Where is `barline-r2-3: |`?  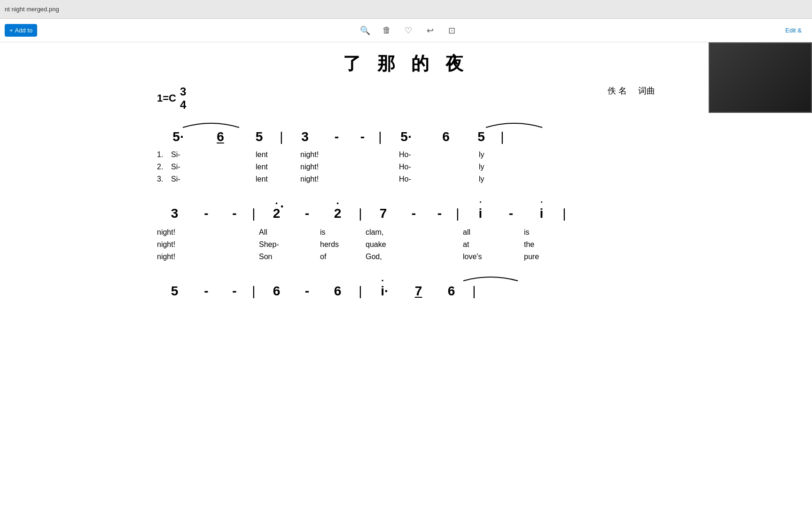
barline-r2-3: | is located at coordinates (458, 214).